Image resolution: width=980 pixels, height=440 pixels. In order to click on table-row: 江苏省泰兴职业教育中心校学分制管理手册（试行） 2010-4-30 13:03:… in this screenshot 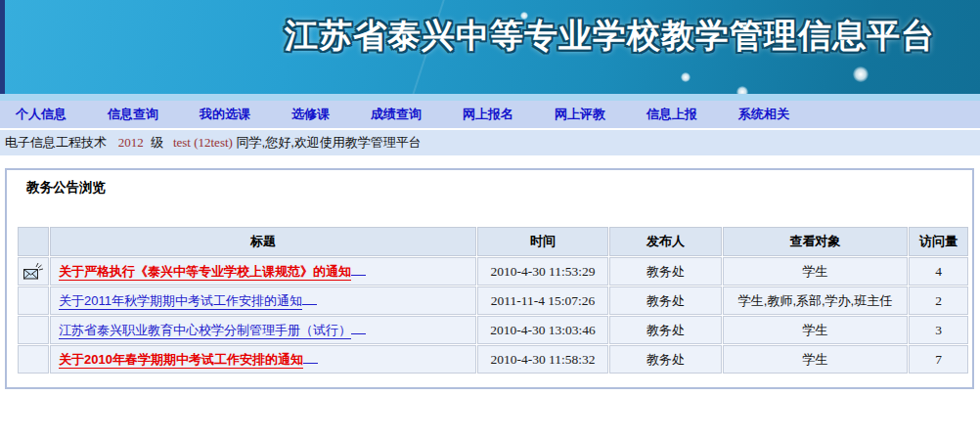, I will do `click(493, 330)`.